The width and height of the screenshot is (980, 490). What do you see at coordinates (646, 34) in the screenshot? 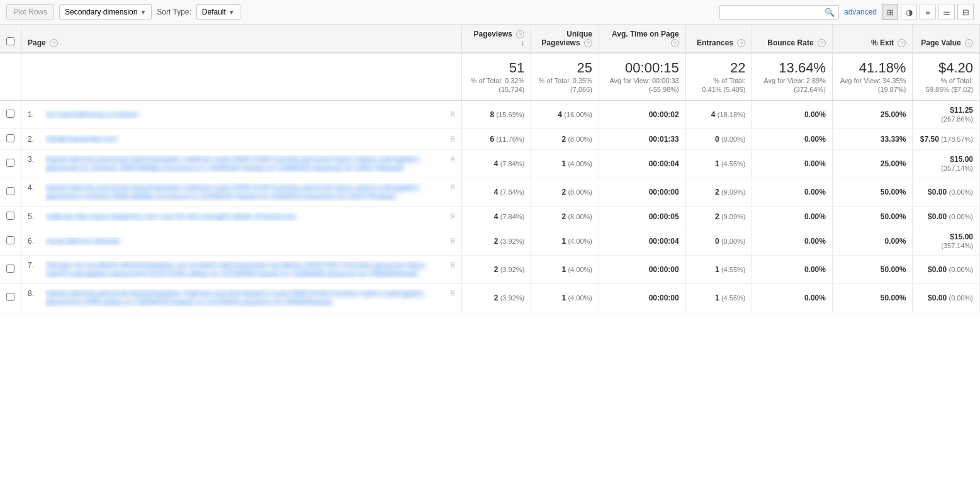
I see `avg-time-col-label: Avg. Time on Page` at bounding box center [646, 34].